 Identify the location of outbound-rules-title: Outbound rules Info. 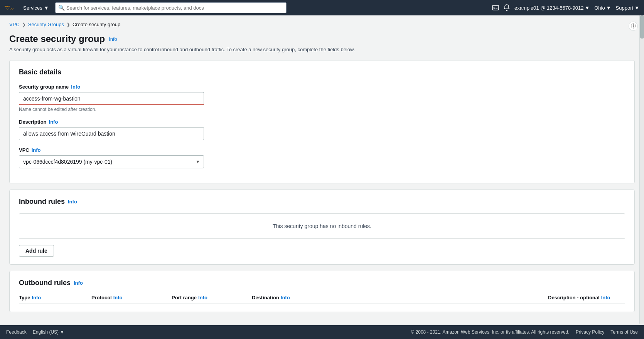
(322, 283).